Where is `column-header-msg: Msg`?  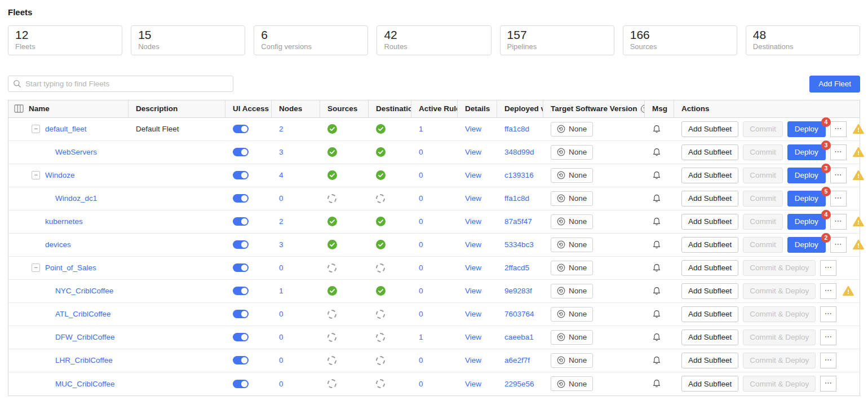
column-header-msg: Msg is located at coordinates (659, 109).